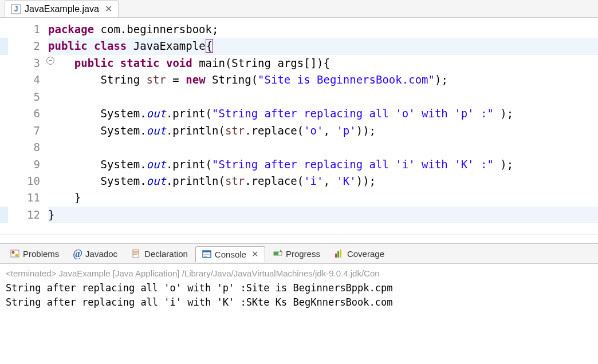 The height and width of the screenshot is (364, 598). I want to click on fold-toggle-icon: −, so click(50, 61).